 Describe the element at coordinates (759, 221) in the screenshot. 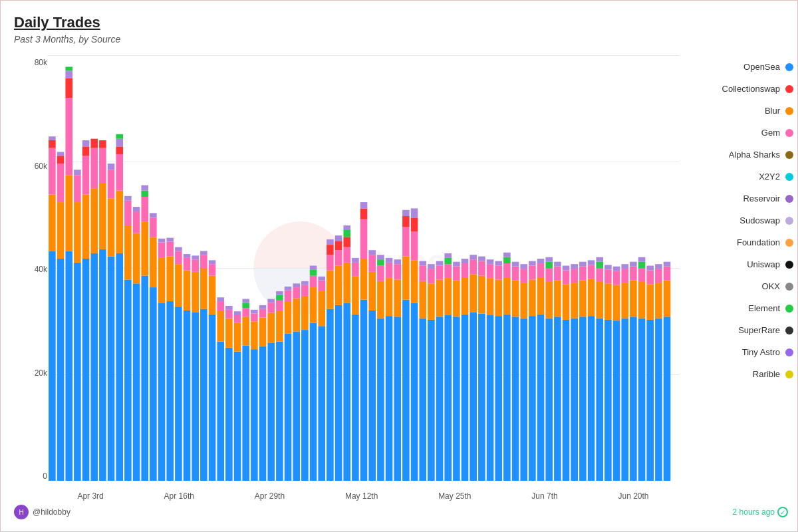

I see `legend-label-sudoswap: Sudoswap` at that location.